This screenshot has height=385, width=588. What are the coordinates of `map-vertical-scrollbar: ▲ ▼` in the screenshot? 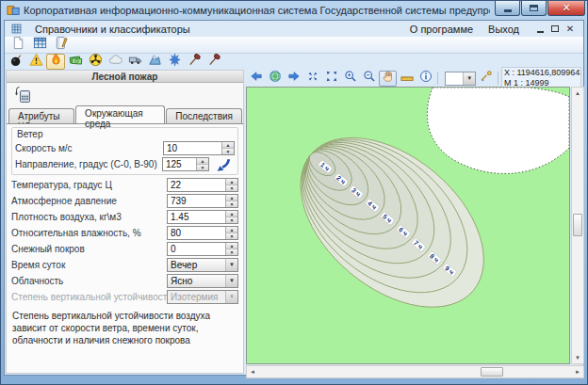 It's located at (578, 226).